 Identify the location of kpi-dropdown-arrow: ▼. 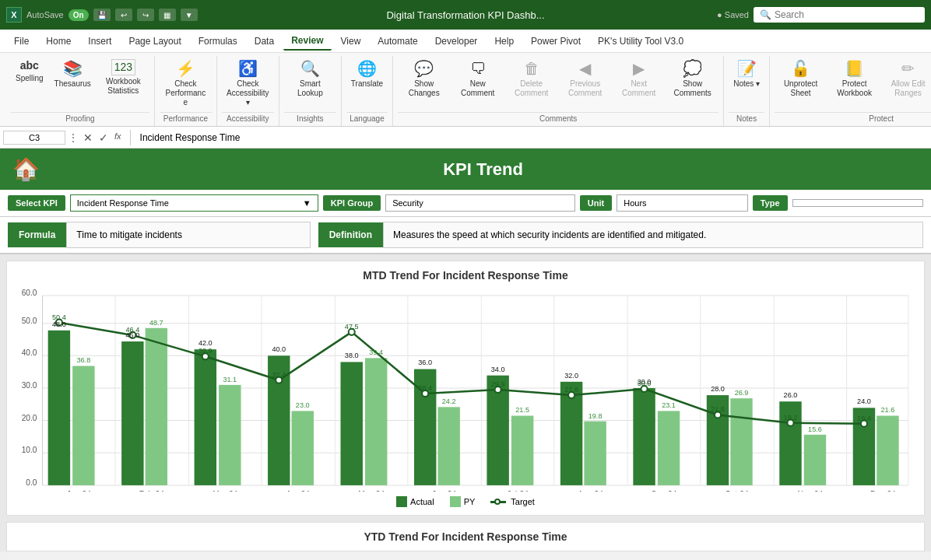
(307, 203).